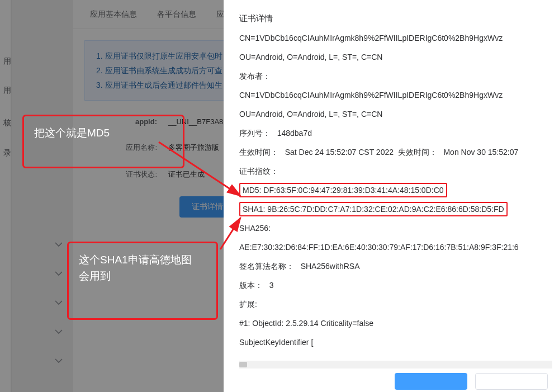  I want to click on md5-highlight: MD5: DF:63:5F:0C:94:47:29:81:39:D3:41:4A…, so click(343, 190).